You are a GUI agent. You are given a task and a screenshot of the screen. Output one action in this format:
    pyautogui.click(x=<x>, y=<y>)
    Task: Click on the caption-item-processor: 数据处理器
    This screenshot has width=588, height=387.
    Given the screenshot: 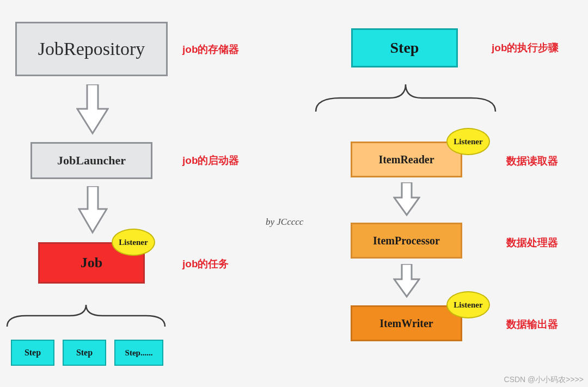 What is the action you would take?
    pyautogui.click(x=532, y=243)
    